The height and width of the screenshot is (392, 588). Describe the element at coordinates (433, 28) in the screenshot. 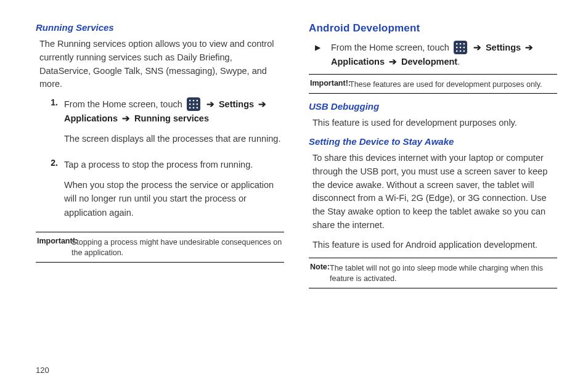

I see `heading-android-development: Android Development` at that location.